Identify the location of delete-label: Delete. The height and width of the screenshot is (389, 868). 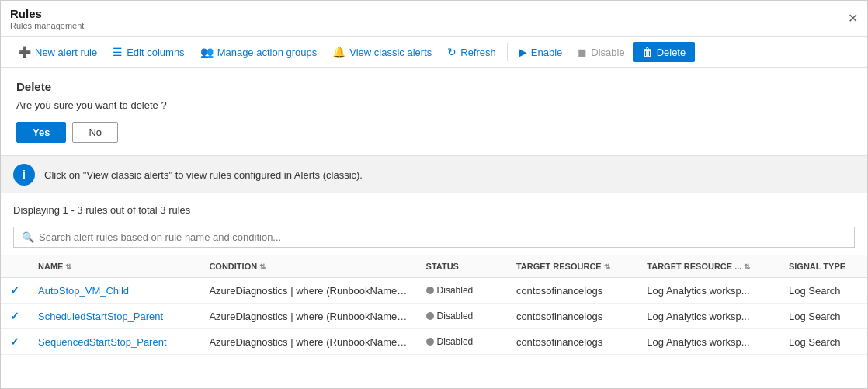
(672, 53).